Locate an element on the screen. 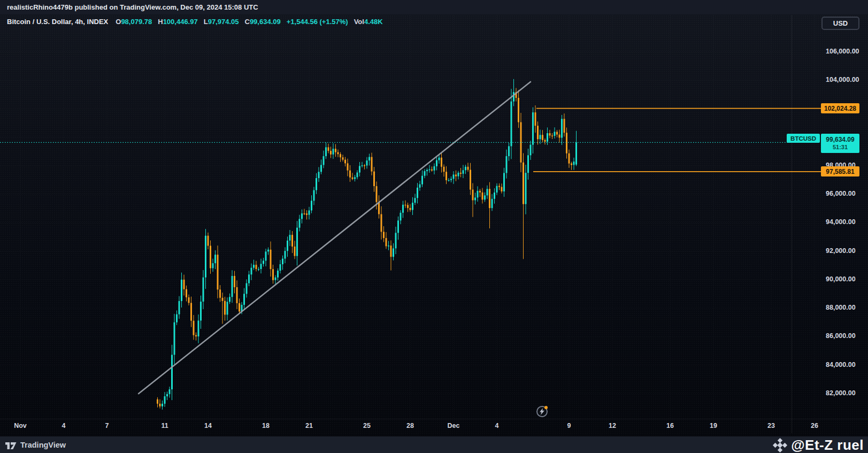 The image size is (868, 453). currency-toggle-button: USD is located at coordinates (841, 24).